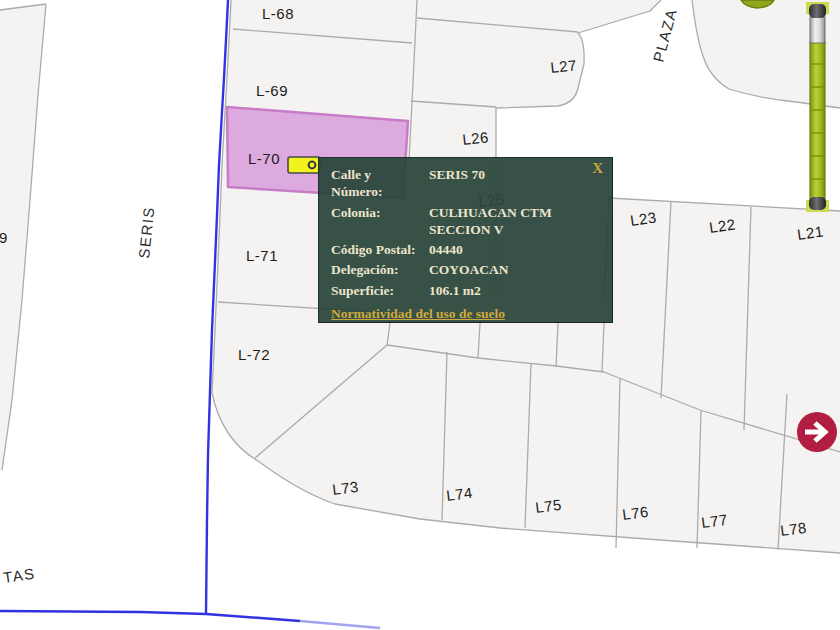 The height and width of the screenshot is (630, 840). Describe the element at coordinates (377, 184) in the screenshot. I see `field-label-calle: Calle y Número:` at that location.